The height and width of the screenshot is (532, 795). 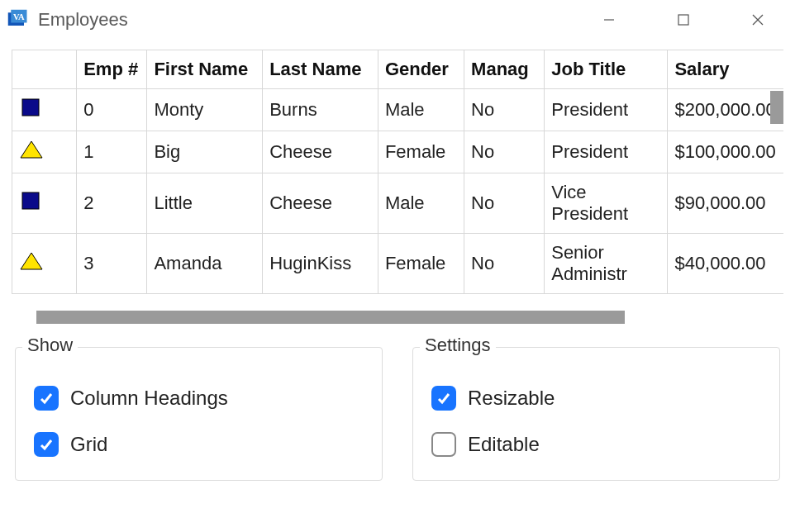 What do you see at coordinates (511, 398) in the screenshot?
I see `checkbox-label: Resizable` at bounding box center [511, 398].